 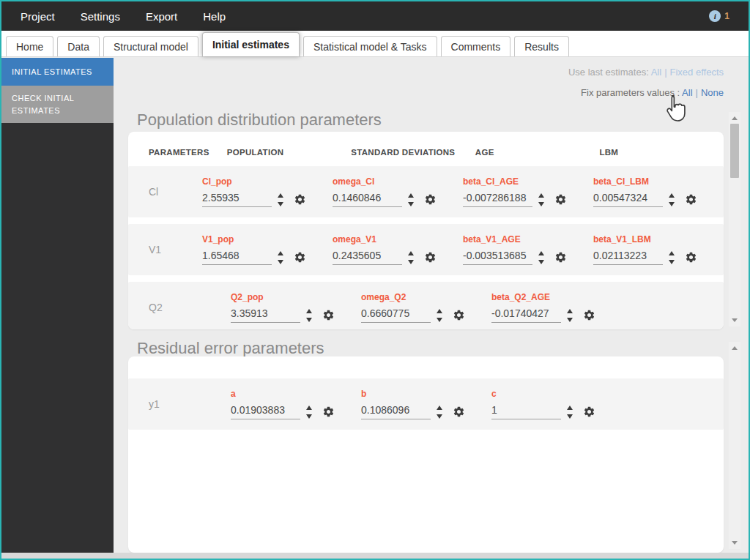 What do you see at coordinates (214, 16) in the screenshot?
I see `menu-item-help: Help` at bounding box center [214, 16].